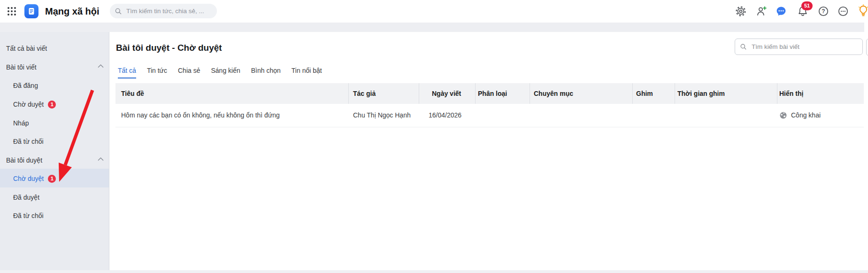 The height and width of the screenshot is (273, 868). What do you see at coordinates (266, 72) in the screenshot?
I see `tab-voting: Bình chọn` at bounding box center [266, 72].